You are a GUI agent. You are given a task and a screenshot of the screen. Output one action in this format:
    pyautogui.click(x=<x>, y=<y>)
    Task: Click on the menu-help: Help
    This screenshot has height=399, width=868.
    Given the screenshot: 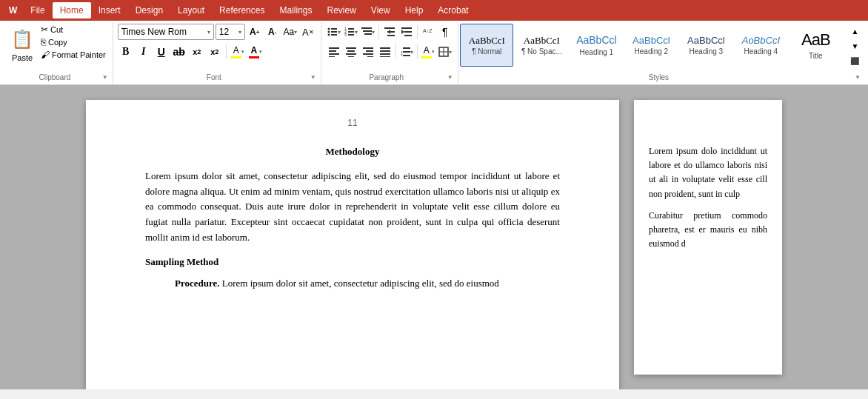 What is the action you would take?
    pyautogui.click(x=415, y=10)
    